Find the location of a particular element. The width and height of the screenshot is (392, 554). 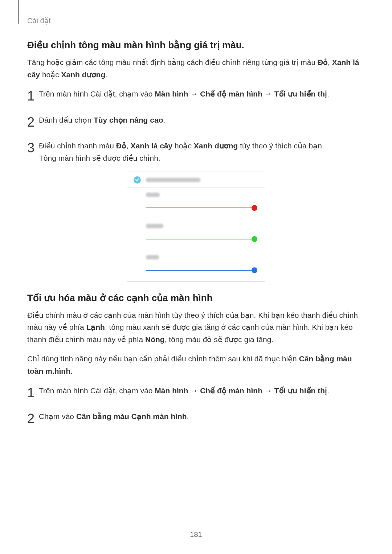

bold: Đỏ is located at coordinates (121, 146).